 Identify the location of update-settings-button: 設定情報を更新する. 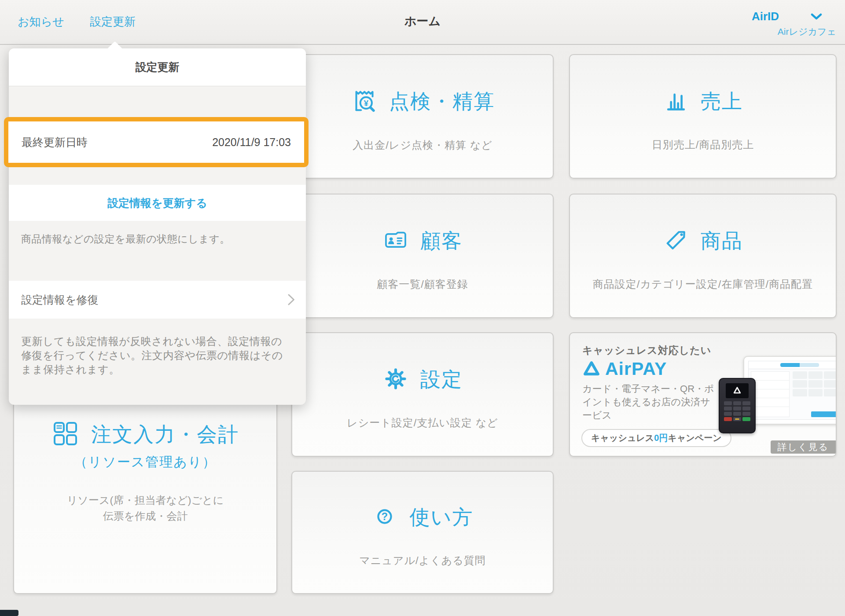
(158, 203).